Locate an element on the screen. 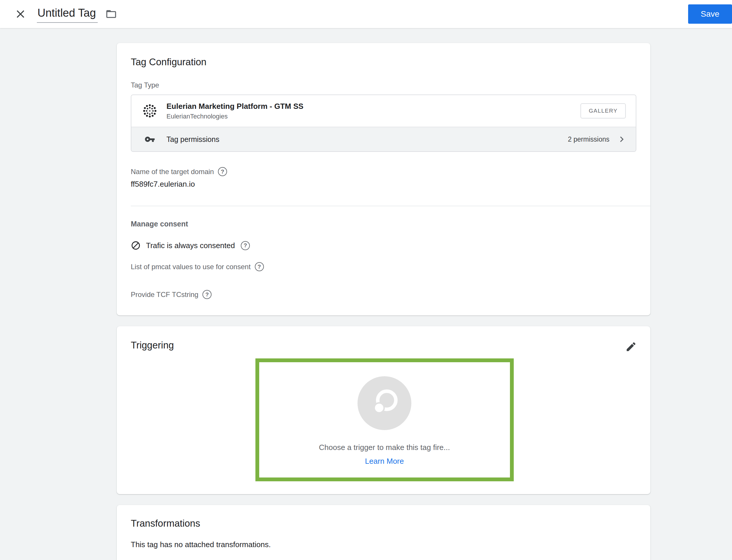  tag-type-name: Eulerian Marketing Platform - GTM SS is located at coordinates (235, 106).